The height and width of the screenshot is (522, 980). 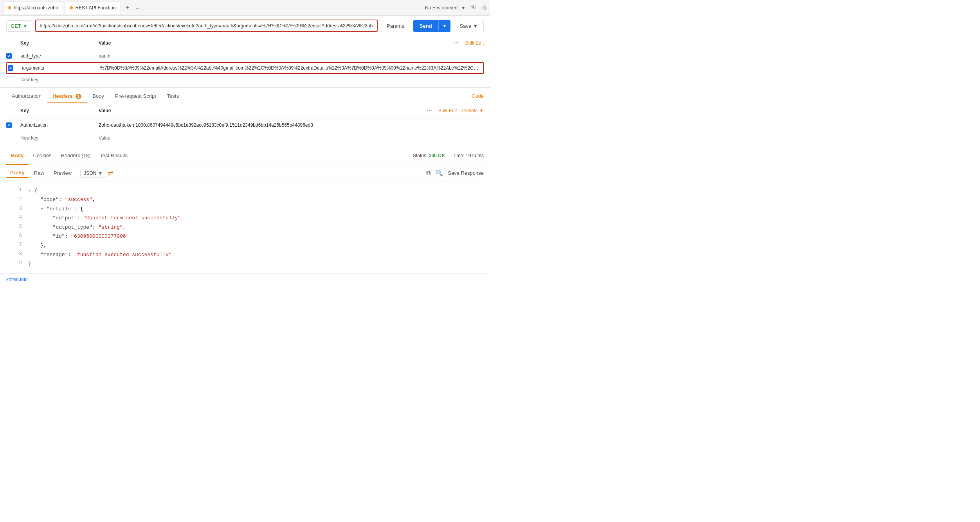 What do you see at coordinates (128, 8) in the screenshot?
I see `add-tab-button: +` at bounding box center [128, 8].